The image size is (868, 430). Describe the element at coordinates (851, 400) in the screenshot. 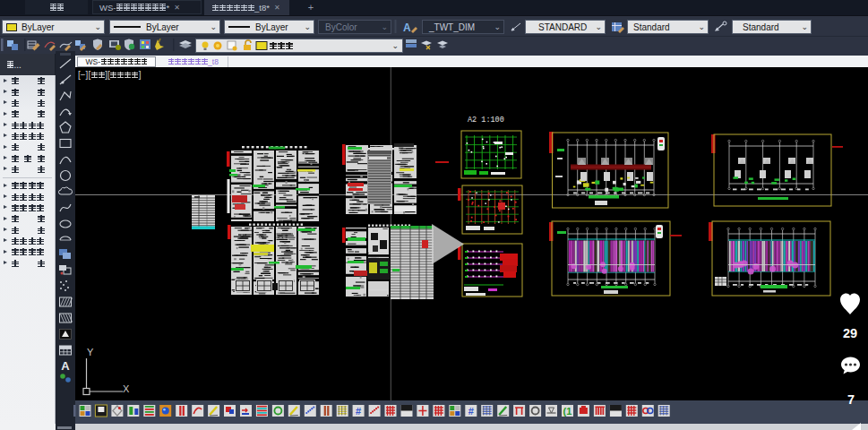

I see `svg-text: 7` at that location.